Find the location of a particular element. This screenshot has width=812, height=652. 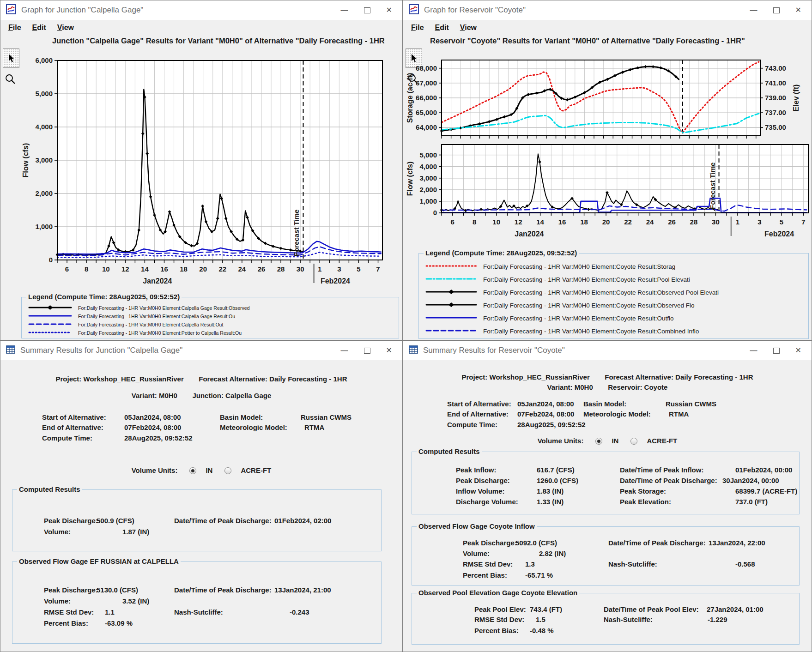

variant-line: Variant: M0H0 Junction: Calpella Gage is located at coordinates (201, 396).